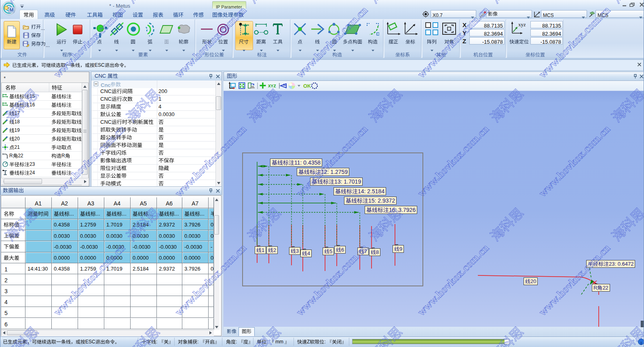  What do you see at coordinates (522, 24) in the screenshot?
I see `svg-text: xyz` at bounding box center [522, 24].